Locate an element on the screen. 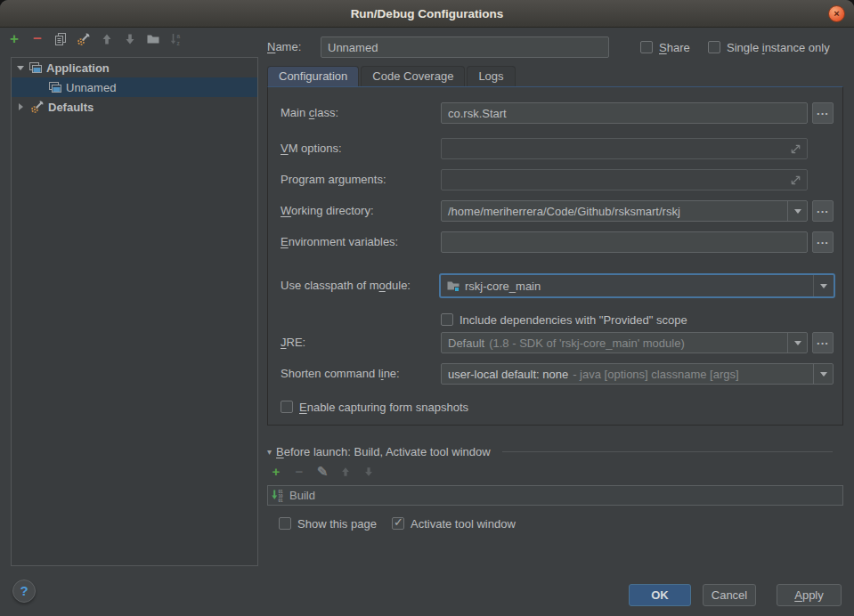 This screenshot has width=854, height=616. add-task-icon: + is located at coordinates (276, 472).